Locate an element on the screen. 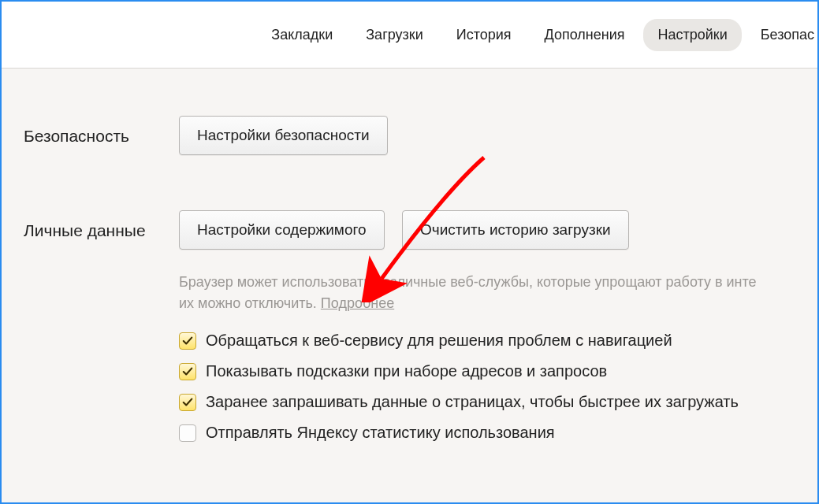 This screenshot has height=504, width=819. check-row-stats: Отправлять Яндексу статистику использова… is located at coordinates (498, 433).